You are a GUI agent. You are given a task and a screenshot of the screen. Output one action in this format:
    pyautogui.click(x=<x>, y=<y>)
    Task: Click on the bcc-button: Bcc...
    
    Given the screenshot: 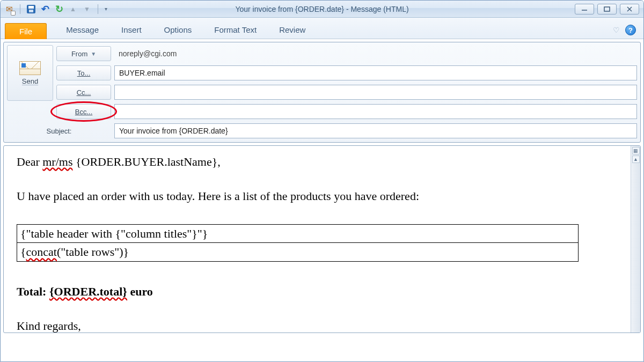 What is the action you would take?
    pyautogui.click(x=84, y=112)
    